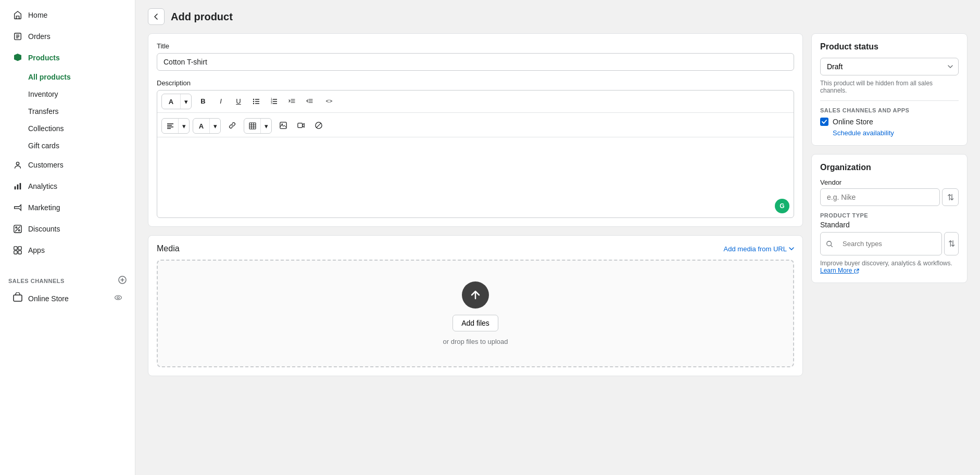  I want to click on vendor-label: Vendor, so click(889, 182).